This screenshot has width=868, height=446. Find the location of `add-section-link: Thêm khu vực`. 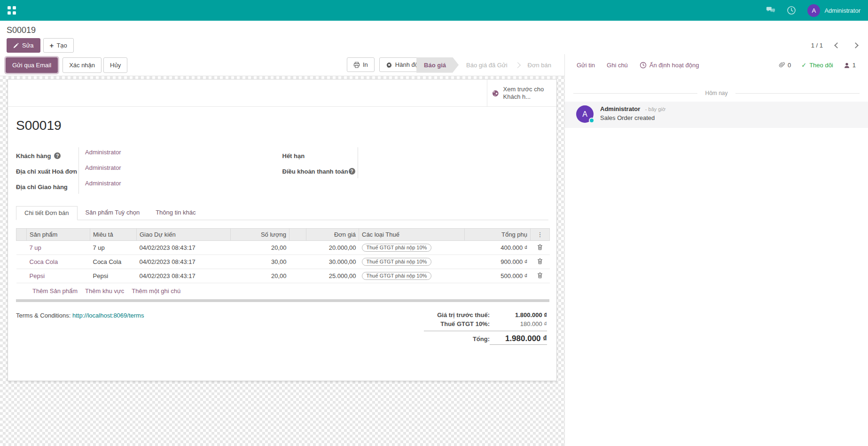

add-section-link: Thêm khu vực is located at coordinates (104, 291).